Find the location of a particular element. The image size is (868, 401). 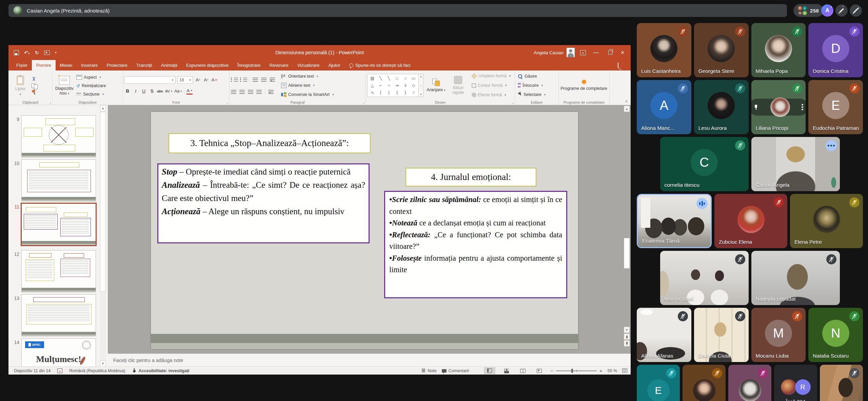

zoom-out-button: − is located at coordinates (552, 371).